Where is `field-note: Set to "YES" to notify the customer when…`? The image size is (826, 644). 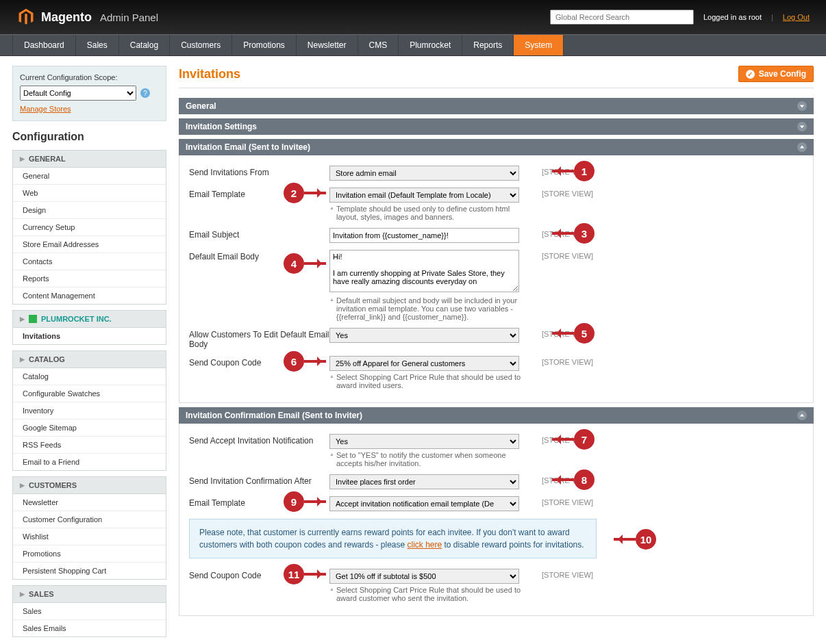 field-note: Set to "YES" to notify the customer when… is located at coordinates (425, 459).